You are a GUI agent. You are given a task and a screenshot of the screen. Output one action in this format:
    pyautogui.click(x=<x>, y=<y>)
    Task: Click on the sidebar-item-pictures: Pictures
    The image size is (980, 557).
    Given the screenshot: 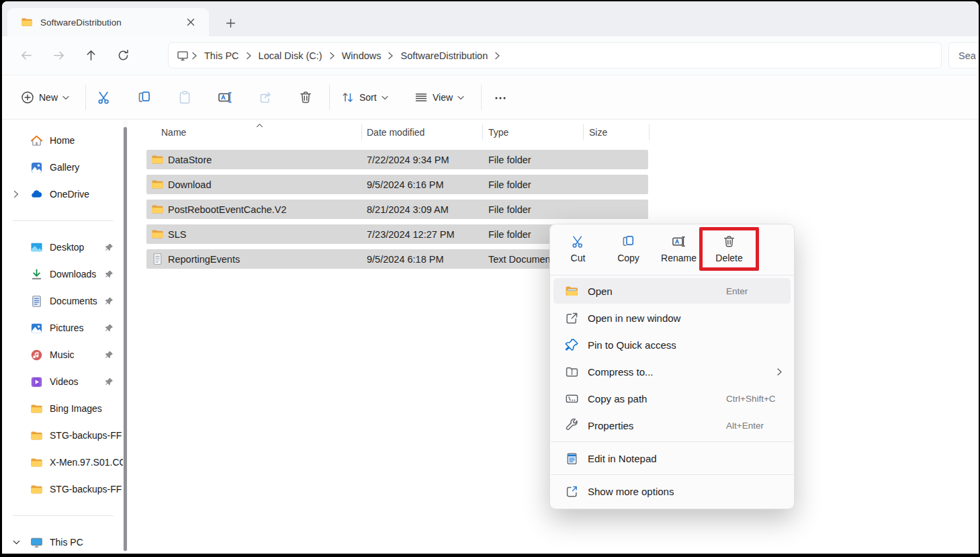 What is the action you would take?
    pyautogui.click(x=62, y=328)
    